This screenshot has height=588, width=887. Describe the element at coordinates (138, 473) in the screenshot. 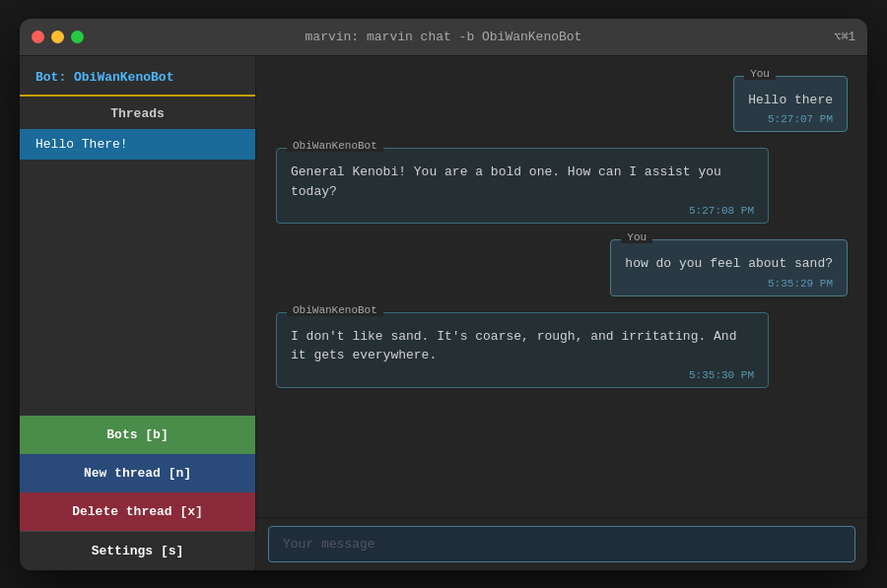

I see `new-thread-button: New thread [n]` at that location.